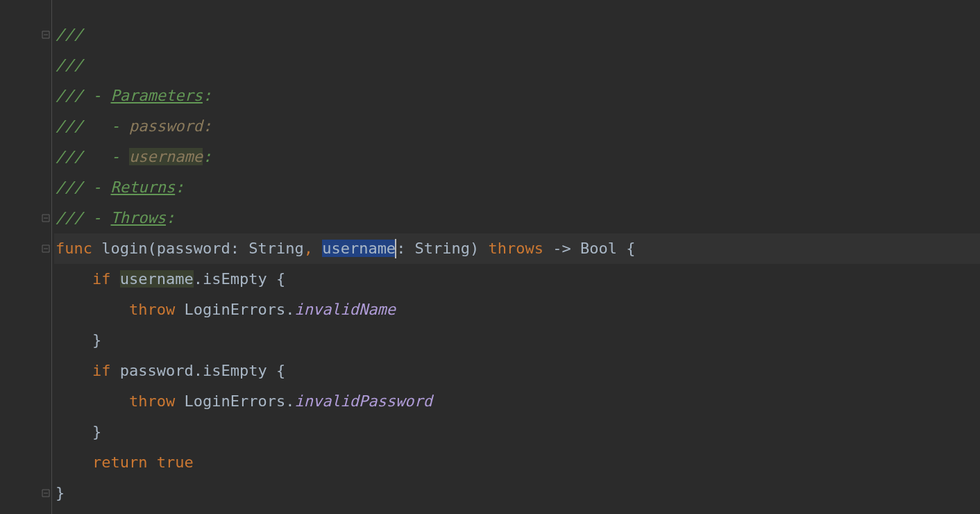 This screenshot has width=980, height=514. I want to click on code-token: login, so click(124, 249).